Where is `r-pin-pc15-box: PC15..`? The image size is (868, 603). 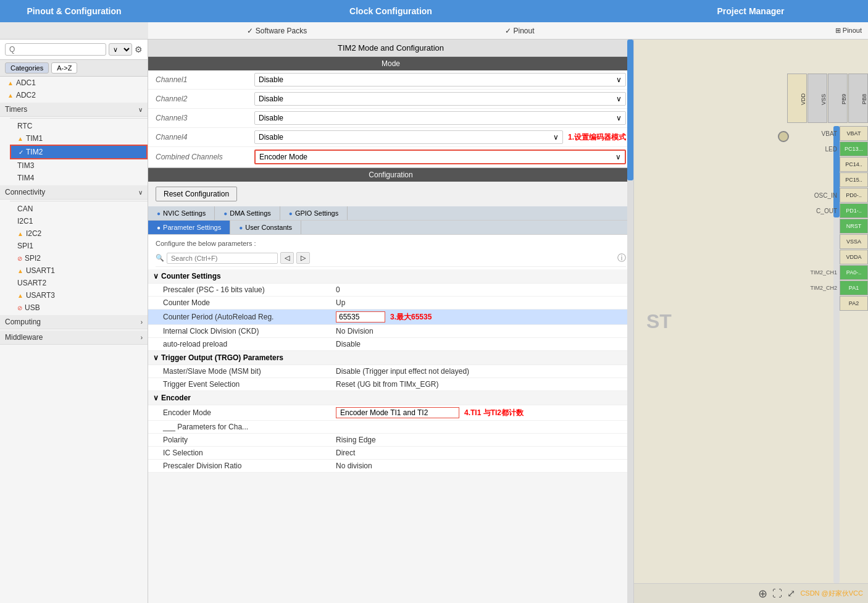
r-pin-pc15-box: PC15.. is located at coordinates (854, 180).